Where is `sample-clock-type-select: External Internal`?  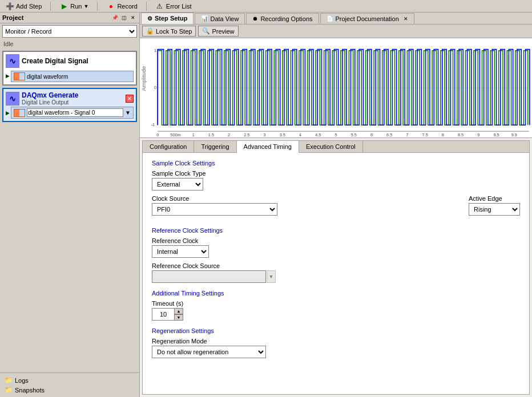 sample-clock-type-select: External Internal is located at coordinates (178, 184).